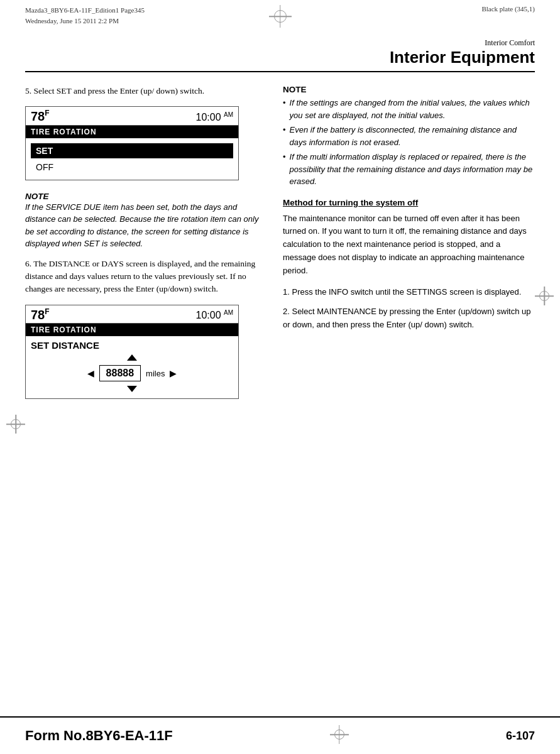 The width and height of the screenshot is (560, 754). Describe the element at coordinates (409, 245) in the screenshot. I see `method-description: The maintenance monitor can be turned of…` at that location.